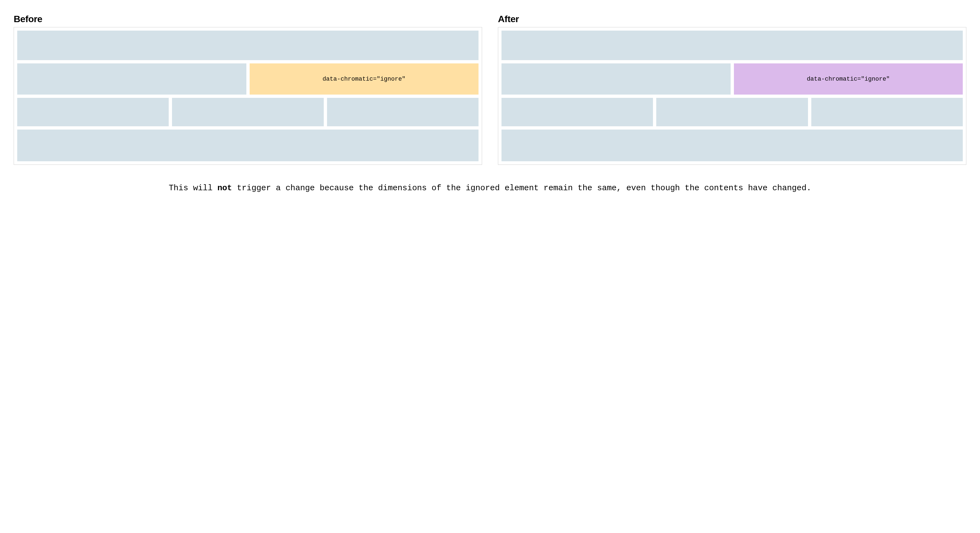 The width and height of the screenshot is (980, 533). What do you see at coordinates (732, 89) in the screenshot?
I see `after-column: After data-chromatic="ignore"` at bounding box center [732, 89].